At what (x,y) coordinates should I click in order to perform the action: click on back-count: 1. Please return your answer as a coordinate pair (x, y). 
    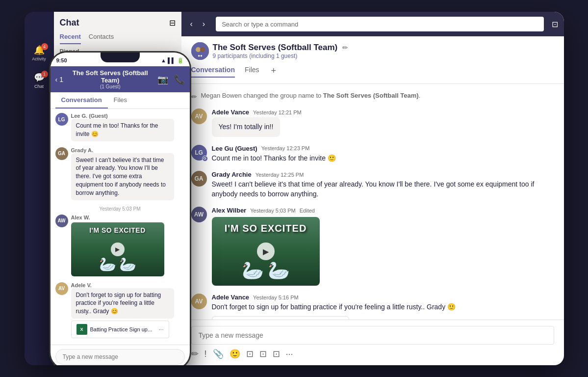
    Looking at the image, I should click on (61, 80).